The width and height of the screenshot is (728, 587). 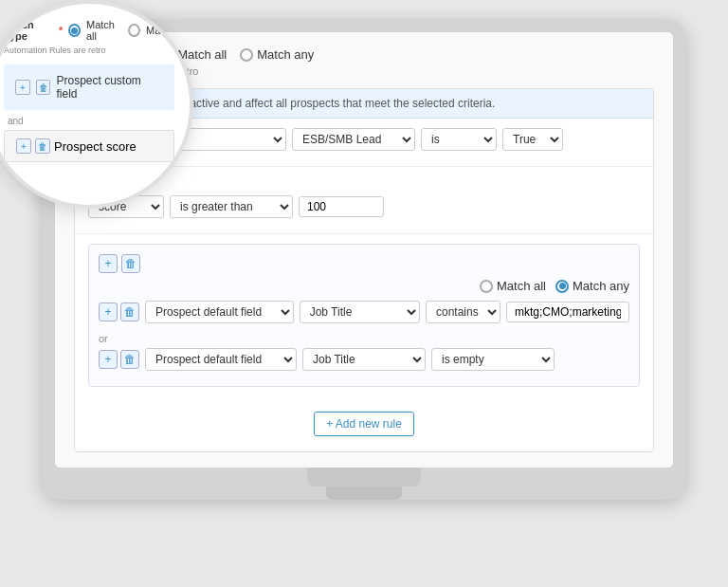 I want to click on mag-radio-all-label: Match all, so click(x=104, y=30).